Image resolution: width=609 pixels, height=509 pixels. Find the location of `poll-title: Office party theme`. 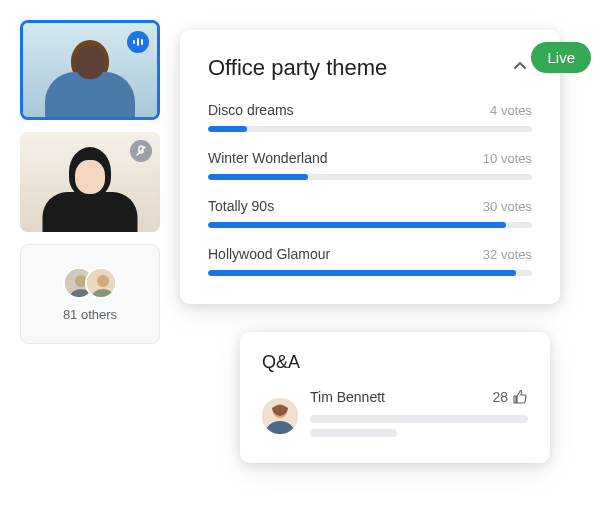

poll-title: Office party theme is located at coordinates (298, 68).